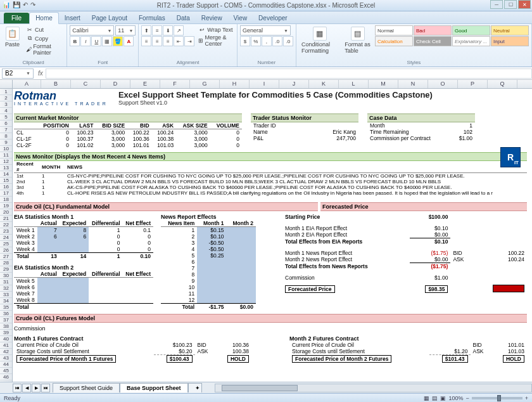 The width and height of the screenshot is (532, 402). What do you see at coordinates (6, 206) in the screenshot?
I see `row-header: 19` at bounding box center [6, 206].